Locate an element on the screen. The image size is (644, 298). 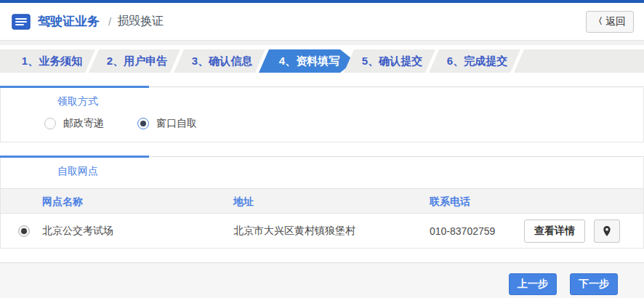
radio-option-label: 窗口自取 is located at coordinates (177, 124).